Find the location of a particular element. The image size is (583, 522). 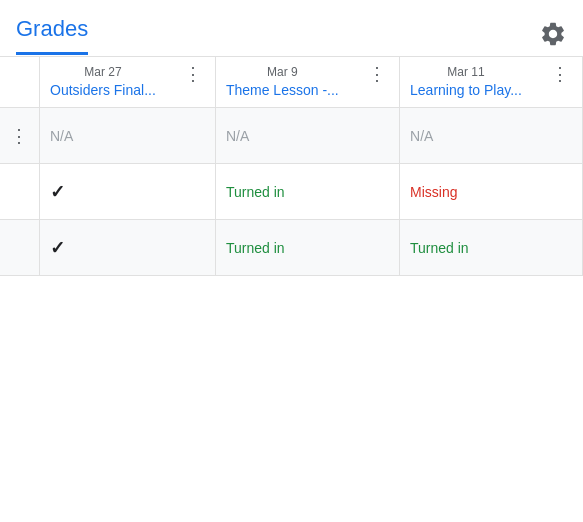

col-menu-1: ⋮ is located at coordinates (194, 74).